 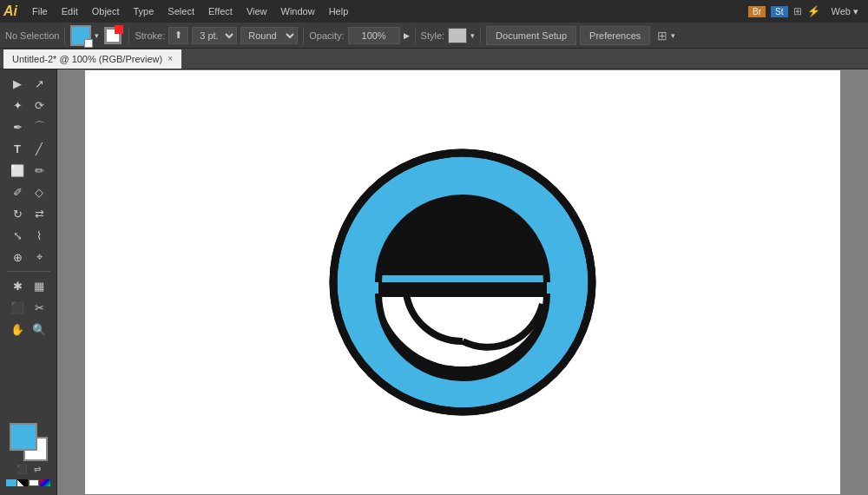 I want to click on shaper-tool: ◇, so click(x=39, y=192).